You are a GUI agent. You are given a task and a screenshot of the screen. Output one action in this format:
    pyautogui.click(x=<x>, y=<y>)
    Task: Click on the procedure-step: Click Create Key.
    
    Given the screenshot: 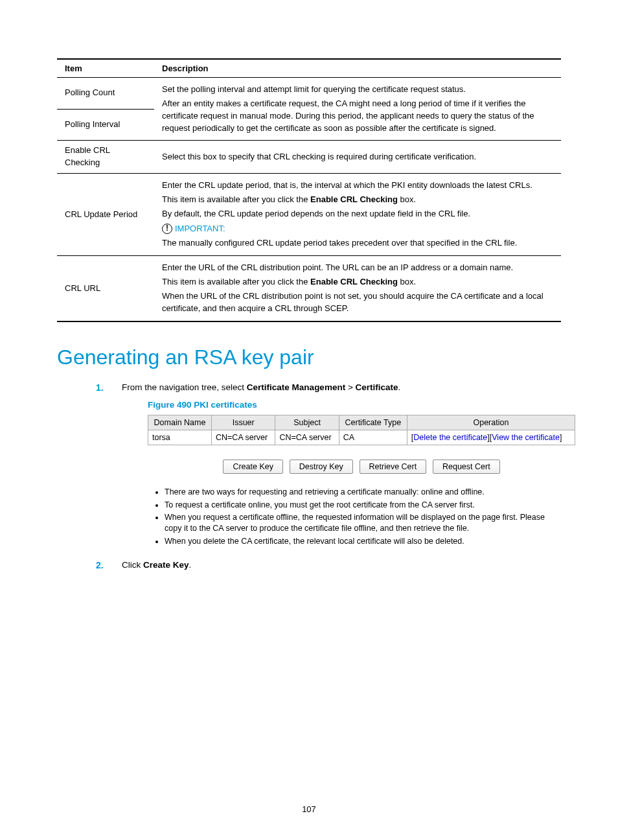 What is the action you would take?
    pyautogui.click(x=328, y=565)
    